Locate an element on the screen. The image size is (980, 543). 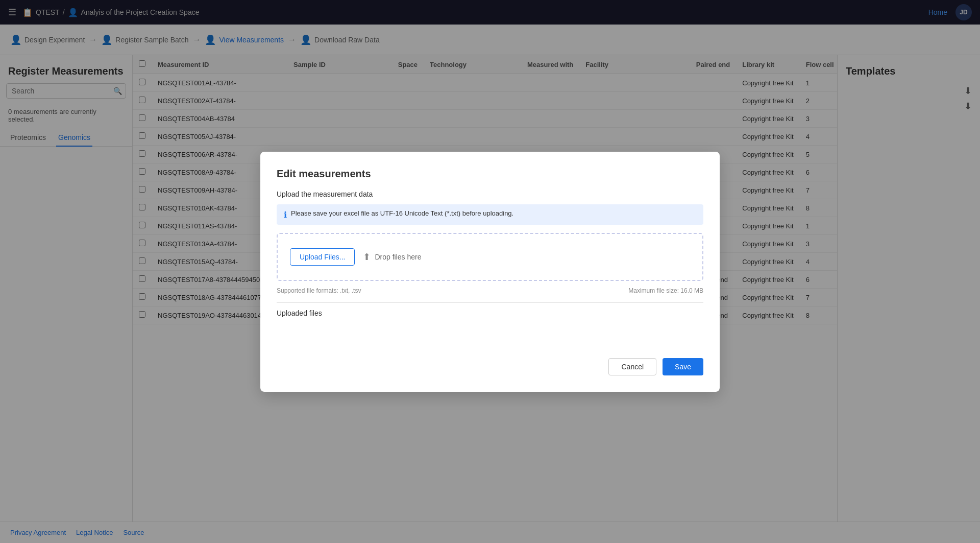
drop-icon: ⬆ is located at coordinates (366, 257).